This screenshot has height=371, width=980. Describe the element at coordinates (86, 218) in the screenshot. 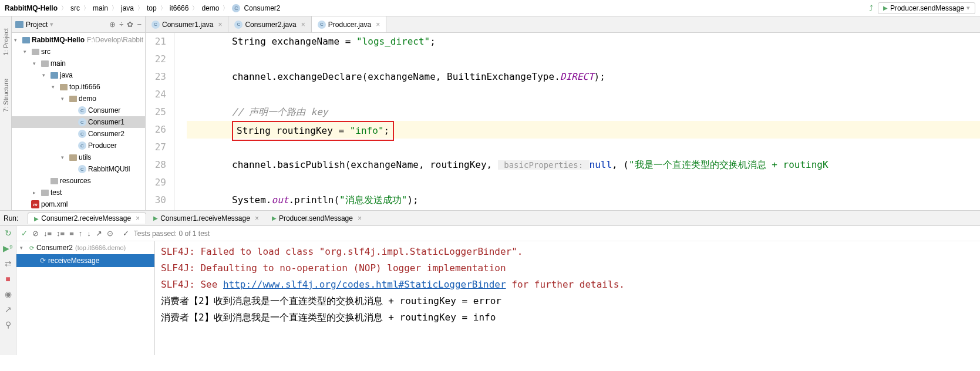

I see `run-tab-label: Consumer2.receiveMessage` at that location.